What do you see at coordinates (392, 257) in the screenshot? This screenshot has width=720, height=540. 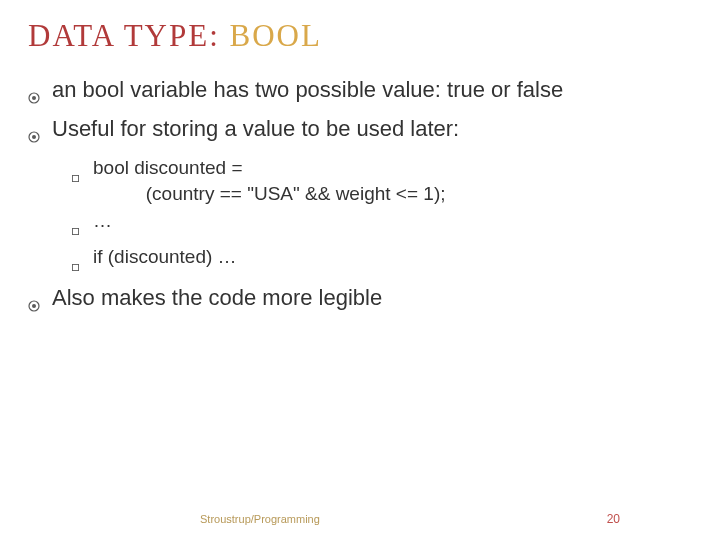 I see `sub-bullet-text: if (discounted) …` at bounding box center [392, 257].